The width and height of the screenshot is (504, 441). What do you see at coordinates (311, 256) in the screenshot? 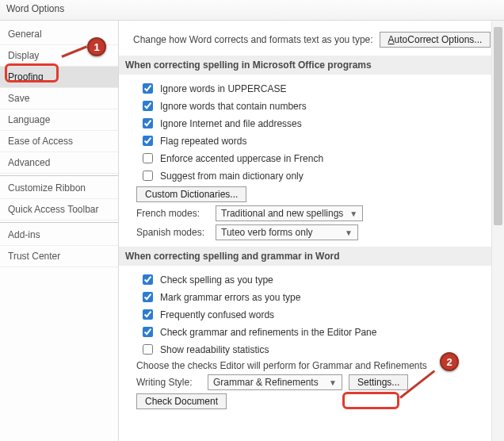
I see `section-heading-word: When correcting spelling and grammar in …` at bounding box center [311, 256].